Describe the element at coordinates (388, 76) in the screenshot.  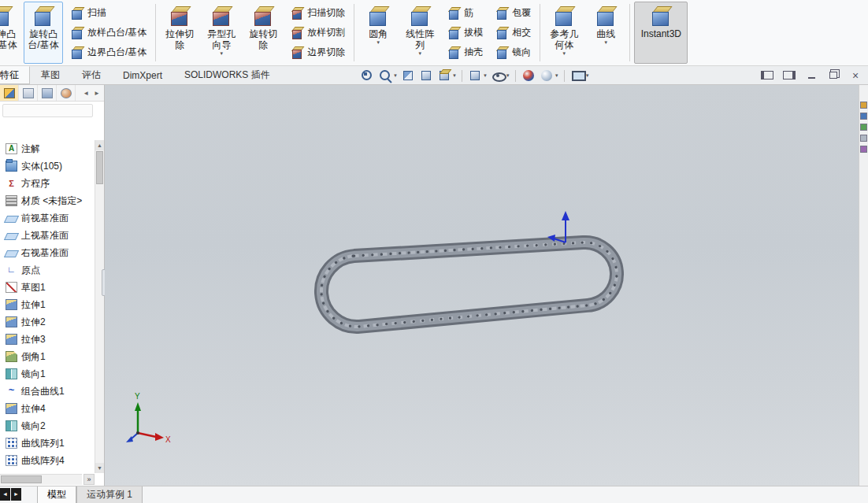
I see `zoom-area-button: ▼` at that location.